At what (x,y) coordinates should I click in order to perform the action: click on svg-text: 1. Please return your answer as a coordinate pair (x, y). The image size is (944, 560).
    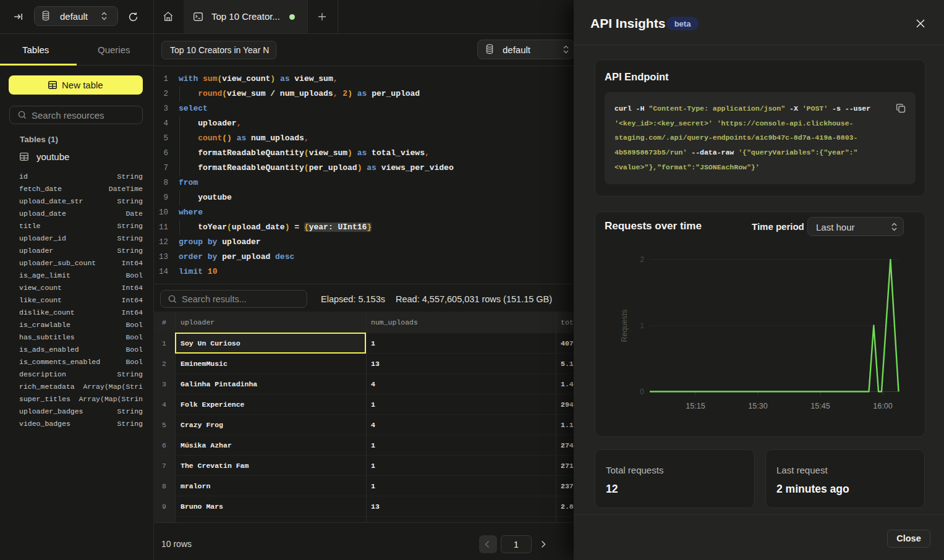
    Looking at the image, I should click on (642, 326).